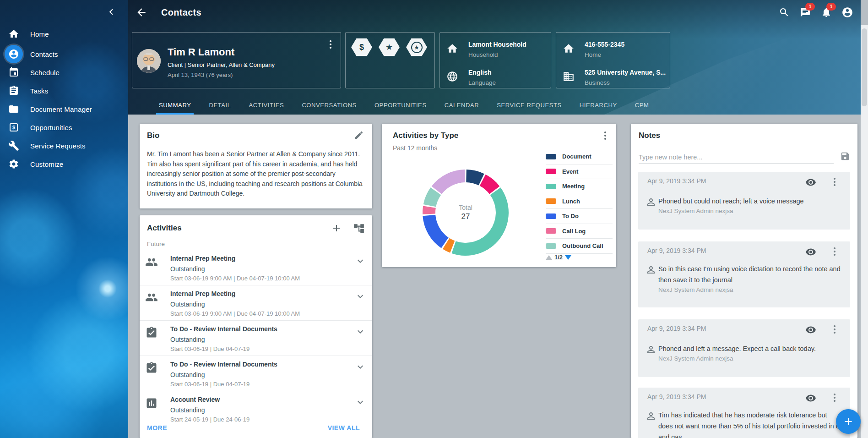 Image resolution: width=868 pixels, height=438 pixels. I want to click on donut-segment-to-do, so click(435, 231).